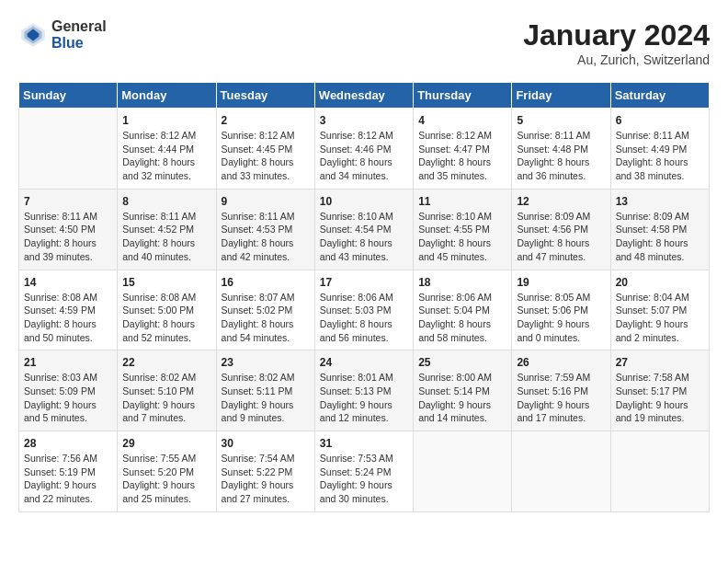  I want to click on day-number: 5, so click(561, 121).